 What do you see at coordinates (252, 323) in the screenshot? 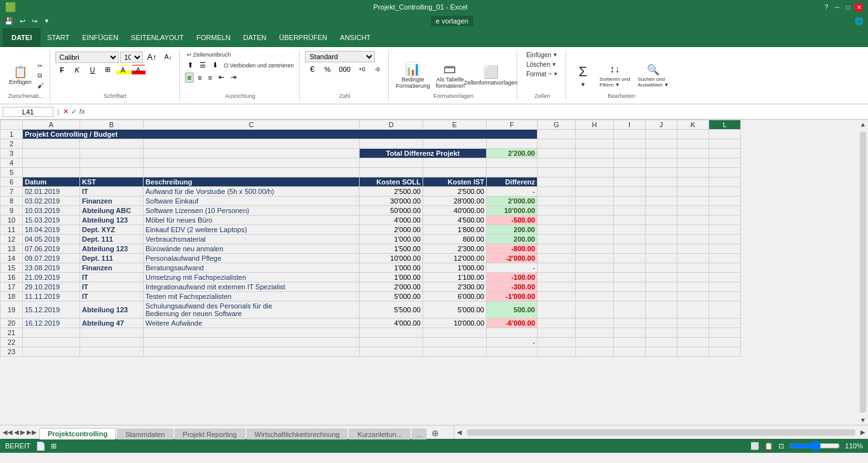
I see `cell-20-c: Weitere Aufwände` at bounding box center [252, 323].